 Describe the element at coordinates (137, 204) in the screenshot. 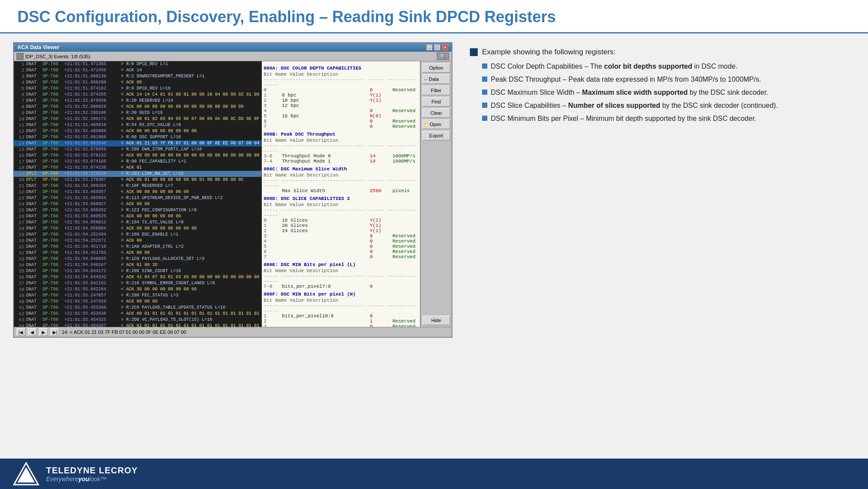

I see `table-row: 24 DNAT DP-T60 +21:01:53.666027 < ACK 00…` at that location.